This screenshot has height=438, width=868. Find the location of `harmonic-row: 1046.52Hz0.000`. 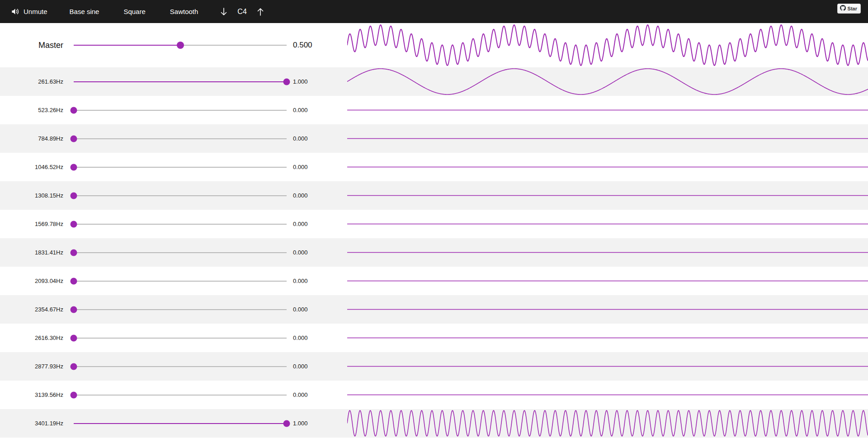

harmonic-row: 1046.52Hz0.000 is located at coordinates (434, 167).